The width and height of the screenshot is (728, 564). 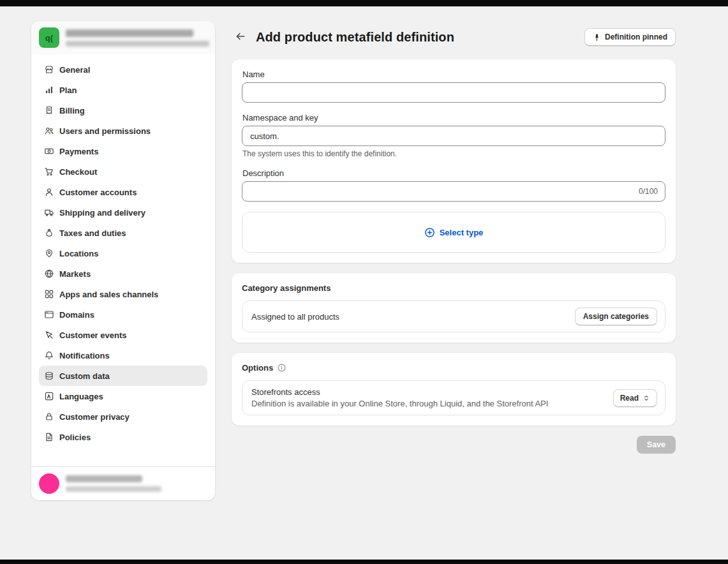 What do you see at coordinates (123, 38) in the screenshot?
I see `store-header: q(` at bounding box center [123, 38].